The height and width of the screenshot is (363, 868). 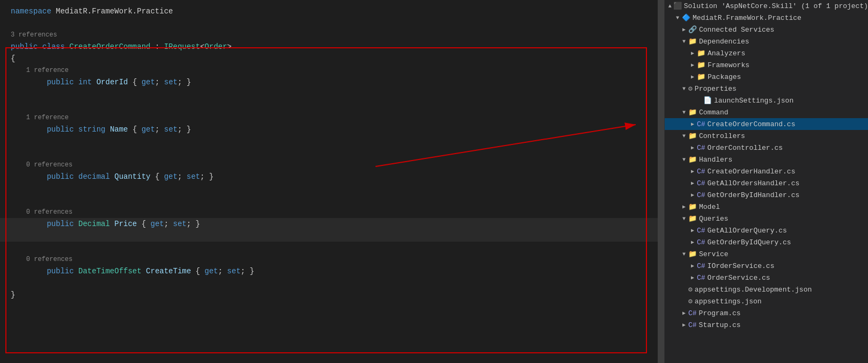 What do you see at coordinates (713, 219) in the screenshot?
I see `queries-label: Queries` at bounding box center [713, 219].